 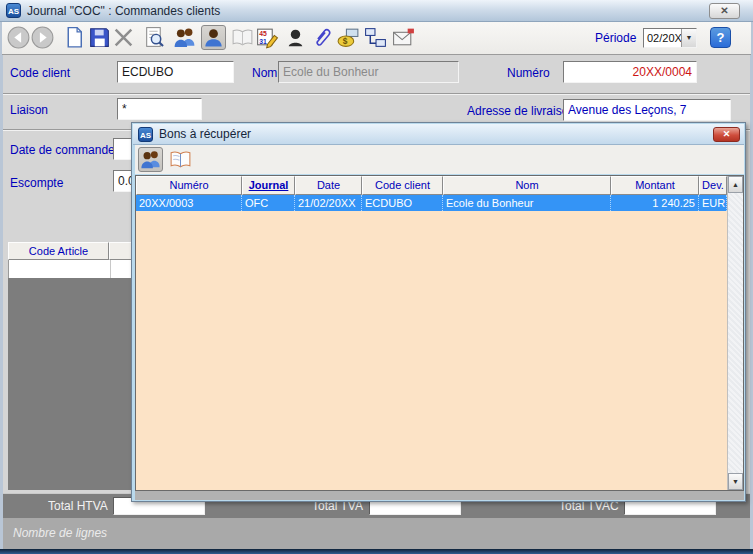 What do you see at coordinates (527, 186) in the screenshot?
I see `column-header-nom: Nom` at bounding box center [527, 186].